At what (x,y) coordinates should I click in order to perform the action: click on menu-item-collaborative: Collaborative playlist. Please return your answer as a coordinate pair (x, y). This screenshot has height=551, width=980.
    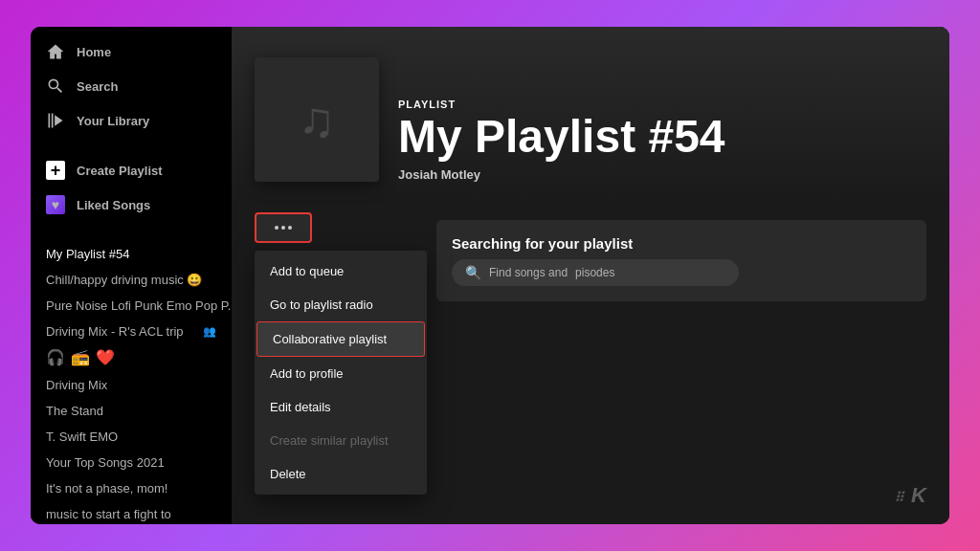
    Looking at the image, I should click on (341, 339).